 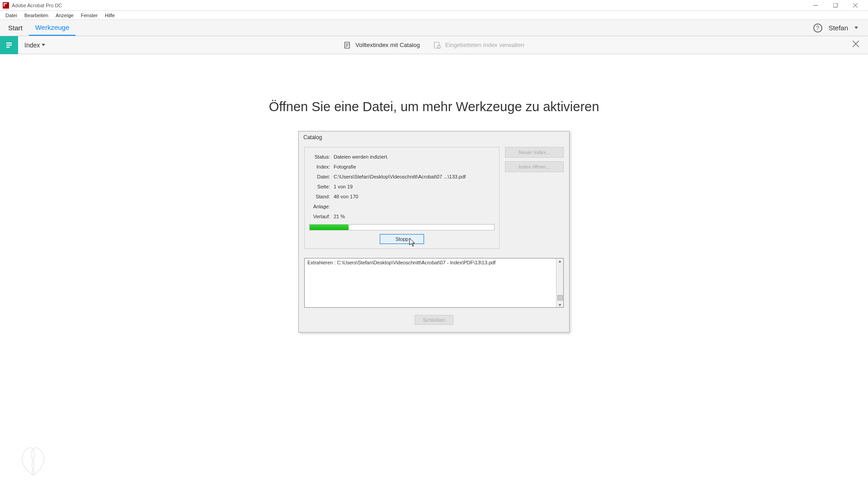 What do you see at coordinates (321, 177) in the screenshot?
I see `label-datei: Datei:` at bounding box center [321, 177].